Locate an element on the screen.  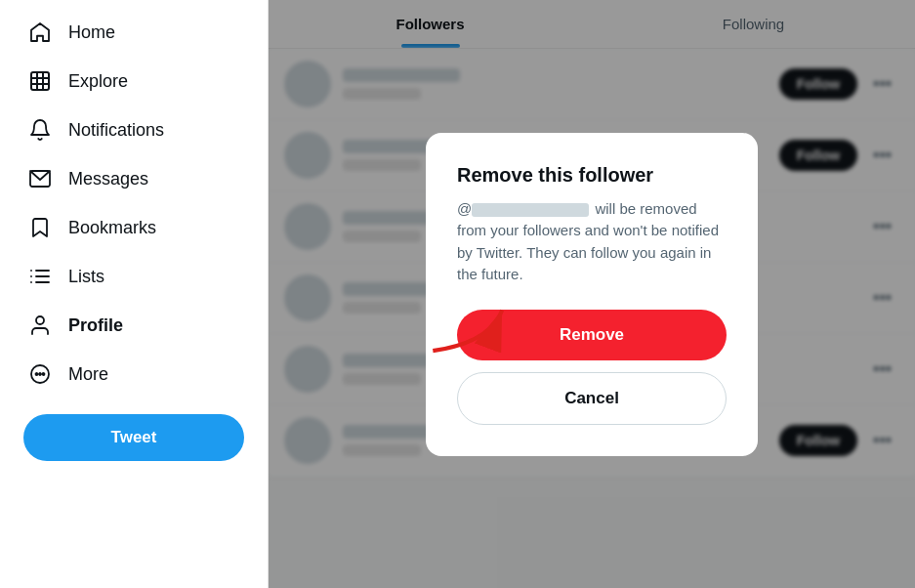
sidebar-item-notifications: Notifications is located at coordinates (134, 130).